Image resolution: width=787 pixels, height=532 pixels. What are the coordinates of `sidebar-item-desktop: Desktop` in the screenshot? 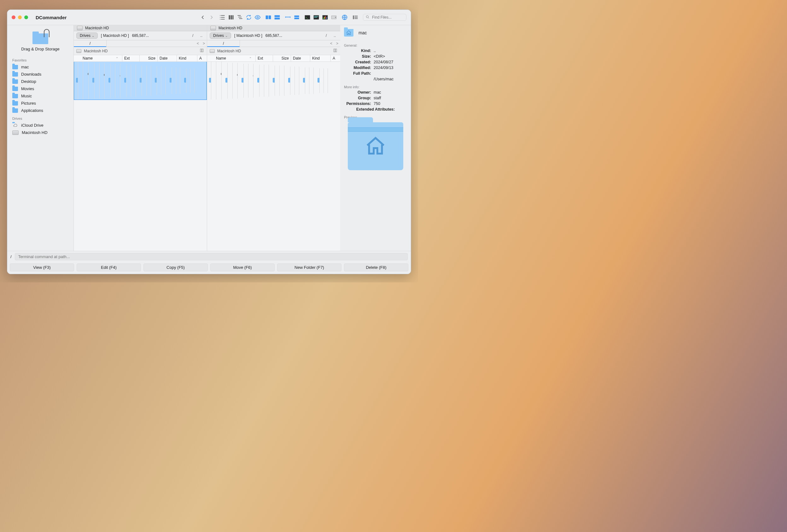 It's located at (40, 81).